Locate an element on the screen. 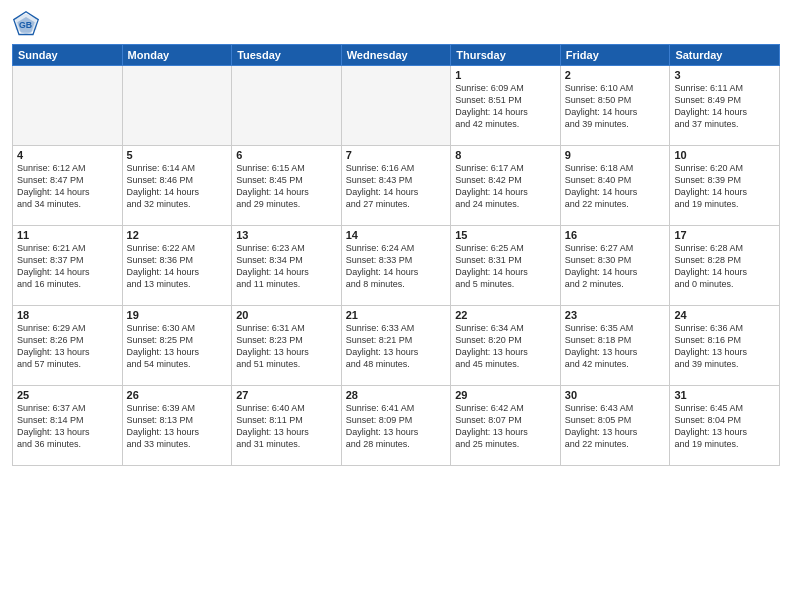 This screenshot has width=792, height=612. day-detail: Sunrise: 6:35 AM Sunset: 8:18 PM Dayligh… is located at coordinates (616, 346).